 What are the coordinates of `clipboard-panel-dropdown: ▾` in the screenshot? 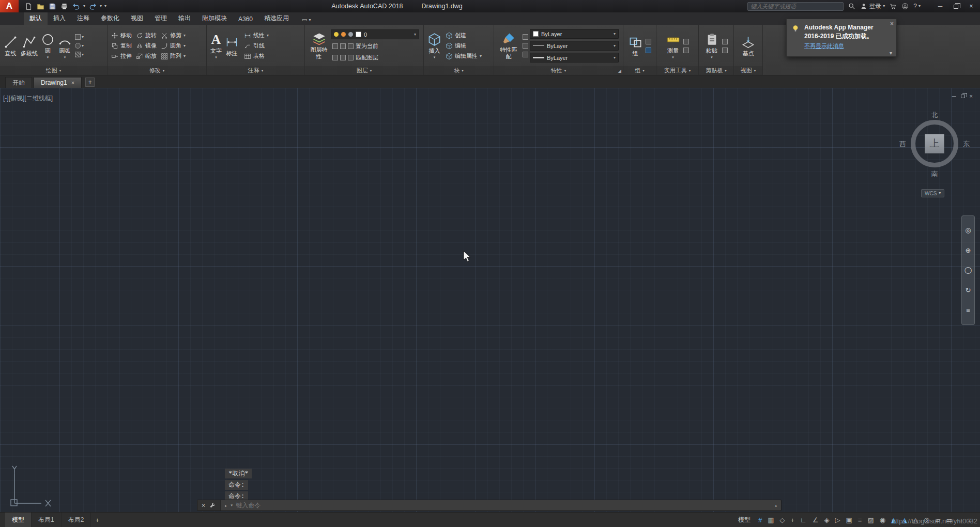 It's located at (726, 70).